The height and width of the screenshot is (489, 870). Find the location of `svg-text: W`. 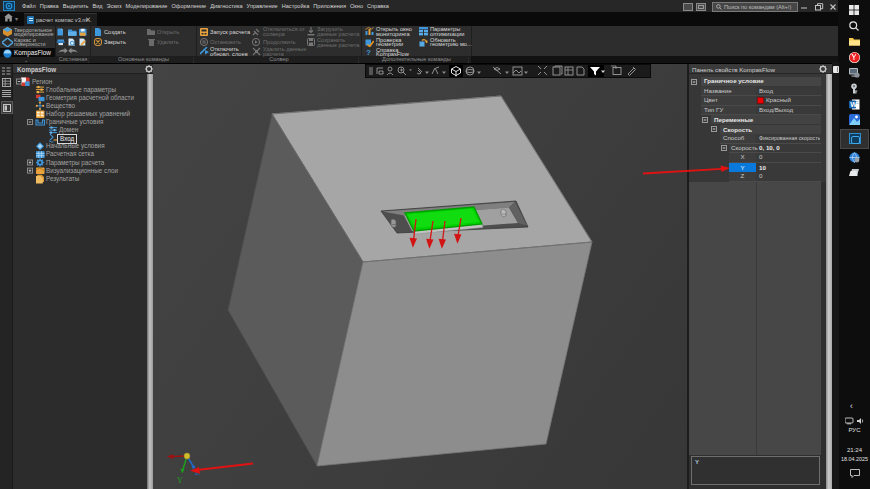

svg-text: W is located at coordinates (854, 104).